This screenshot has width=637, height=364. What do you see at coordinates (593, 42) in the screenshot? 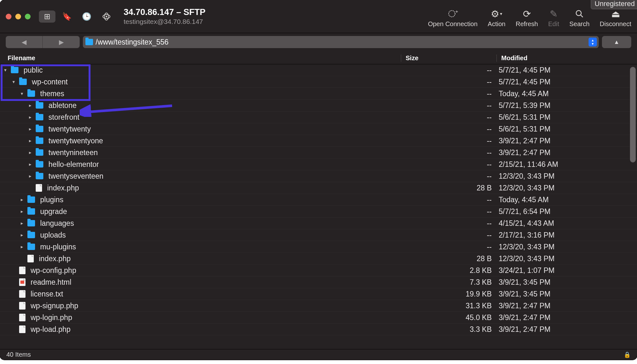
I see `path-dropdown-button: ▲▼` at bounding box center [593, 42].